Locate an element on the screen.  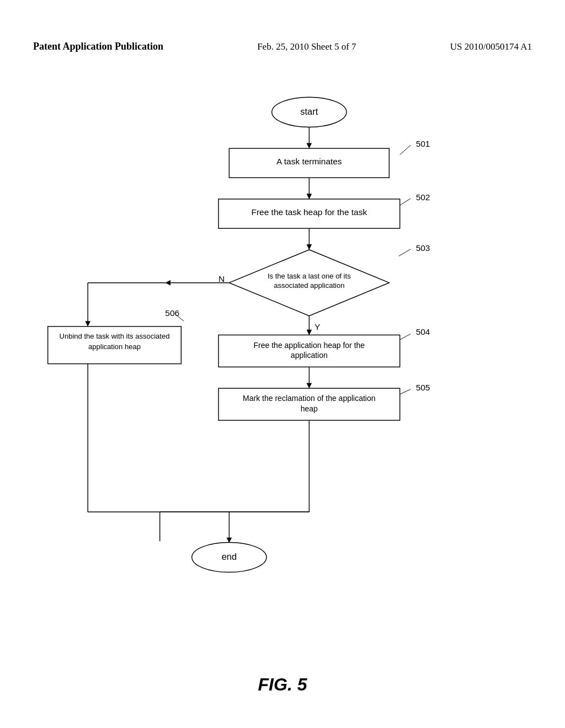
node-504-line2: application is located at coordinates (309, 355).